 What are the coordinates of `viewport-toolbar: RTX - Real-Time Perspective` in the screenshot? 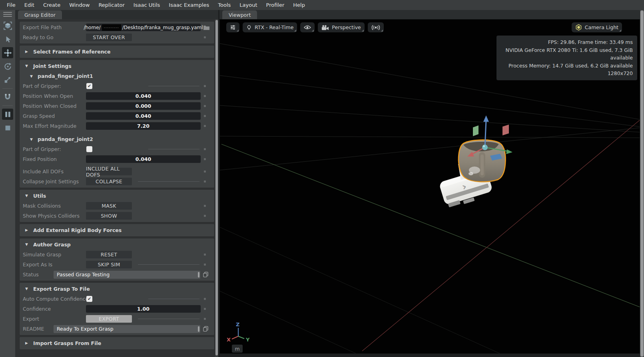 It's located at (305, 27).